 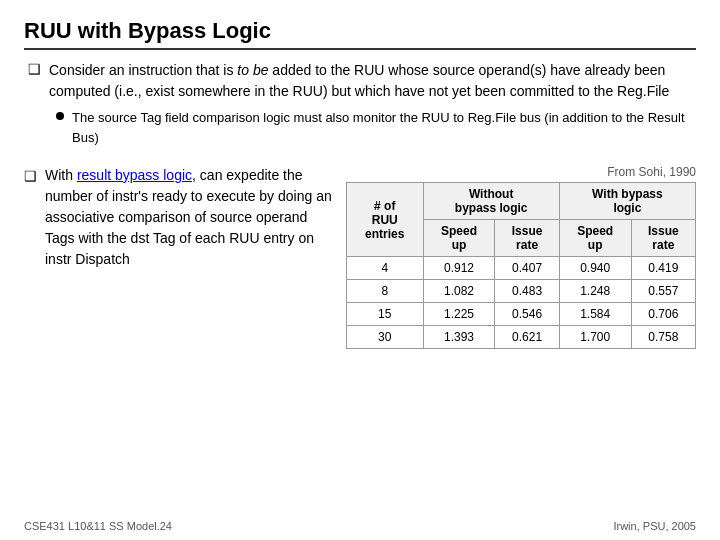 What do you see at coordinates (386, 268) in the screenshot?
I see `table-cell: 4` at bounding box center [386, 268].